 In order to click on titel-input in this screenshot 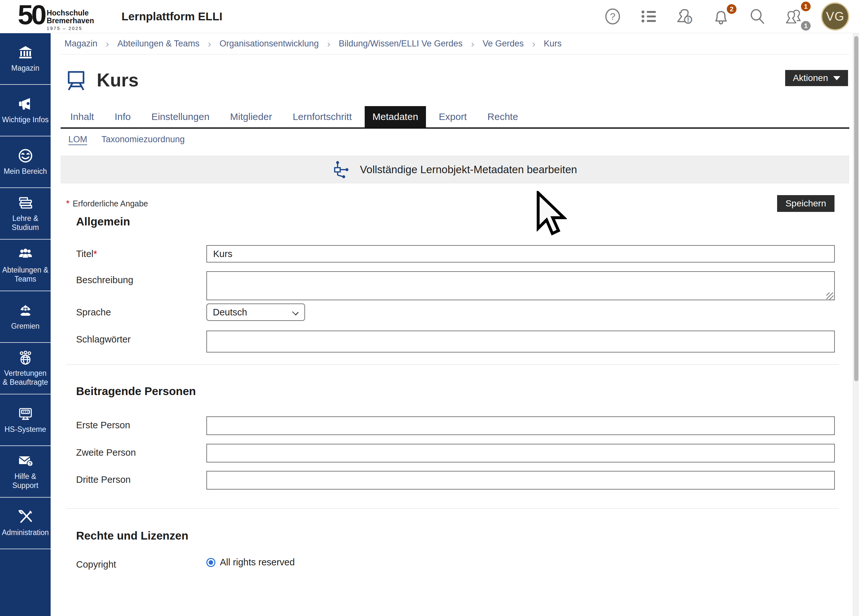, I will do `click(520, 254)`.